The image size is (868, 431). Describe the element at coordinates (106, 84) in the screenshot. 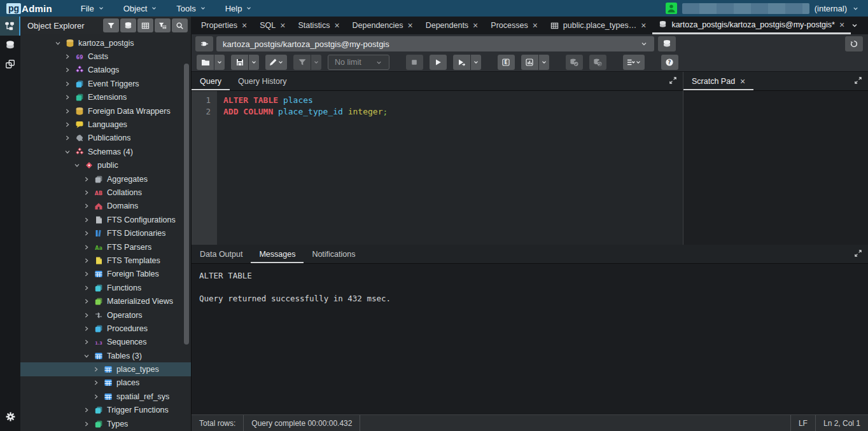

I see `tree-item-event-triggers: Event Triggers` at that location.